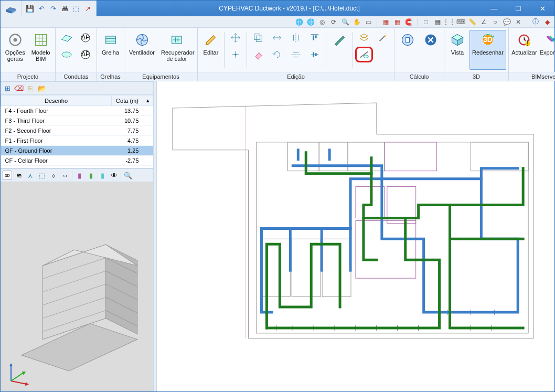 This screenshot has width=555, height=392. Describe the element at coordinates (383, 38) in the screenshot. I see `wand-button` at that location.